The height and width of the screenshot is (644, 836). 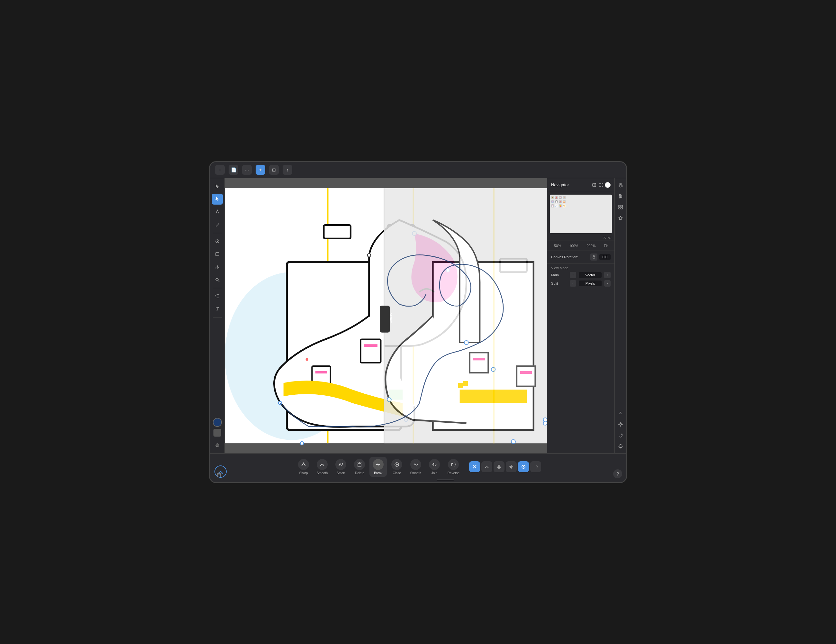 What do you see at coordinates (359, 467) in the screenshot?
I see `delete-tool-button: Delete` at bounding box center [359, 467].